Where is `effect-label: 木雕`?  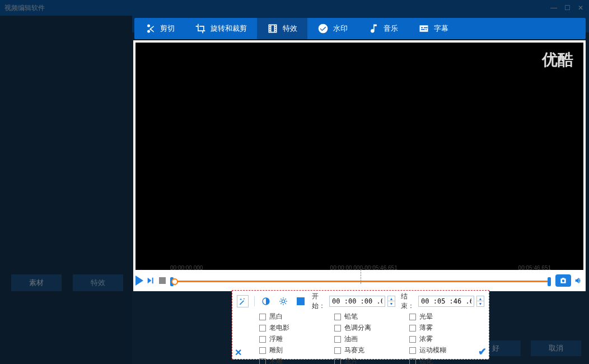 effect-label: 木雕 is located at coordinates (276, 361).